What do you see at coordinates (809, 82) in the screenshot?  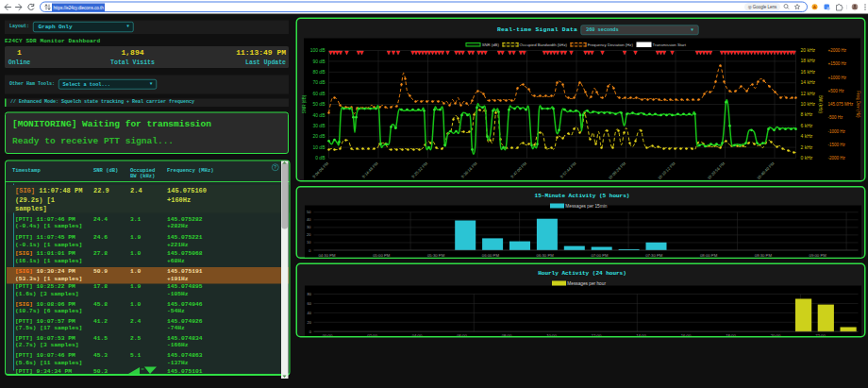 I see `svg-text: 14 kHz` at bounding box center [809, 82].